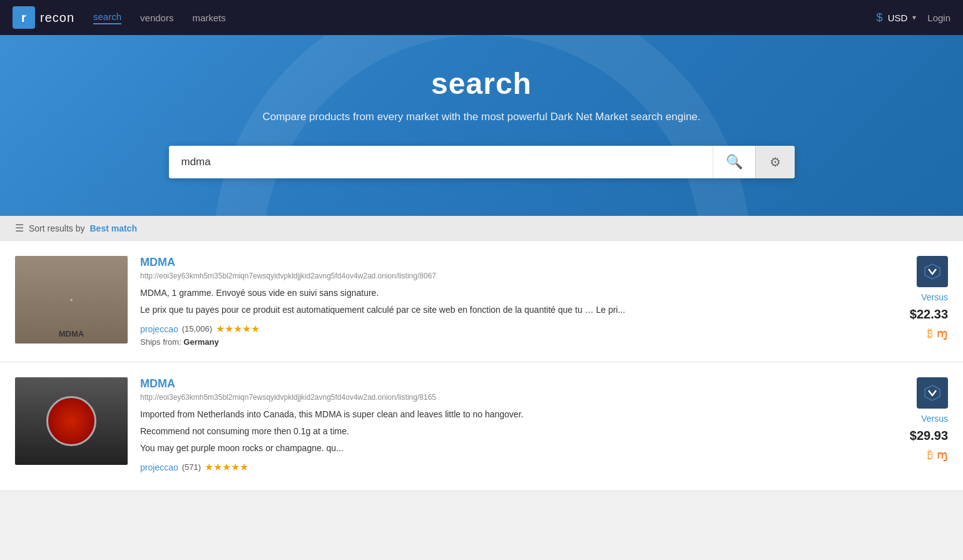  Describe the element at coordinates (942, 455) in the screenshot. I see `monero-icon-2: ɱ` at that location.